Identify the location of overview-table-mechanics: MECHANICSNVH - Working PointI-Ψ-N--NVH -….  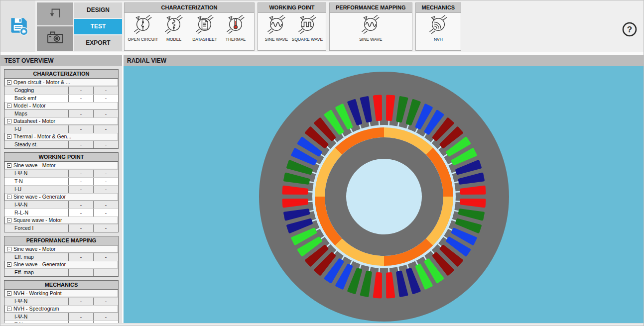
(61, 303).